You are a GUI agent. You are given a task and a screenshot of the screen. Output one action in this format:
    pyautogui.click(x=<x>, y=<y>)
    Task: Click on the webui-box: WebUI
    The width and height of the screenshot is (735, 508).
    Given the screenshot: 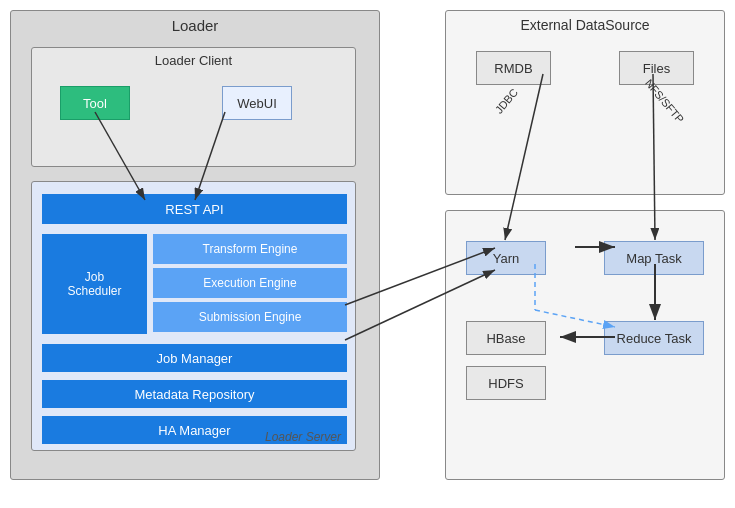 What is the action you would take?
    pyautogui.click(x=257, y=103)
    